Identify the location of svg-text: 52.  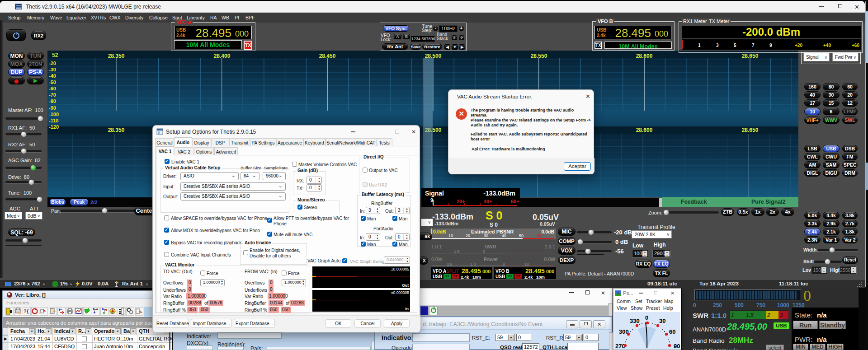
(55, 55).